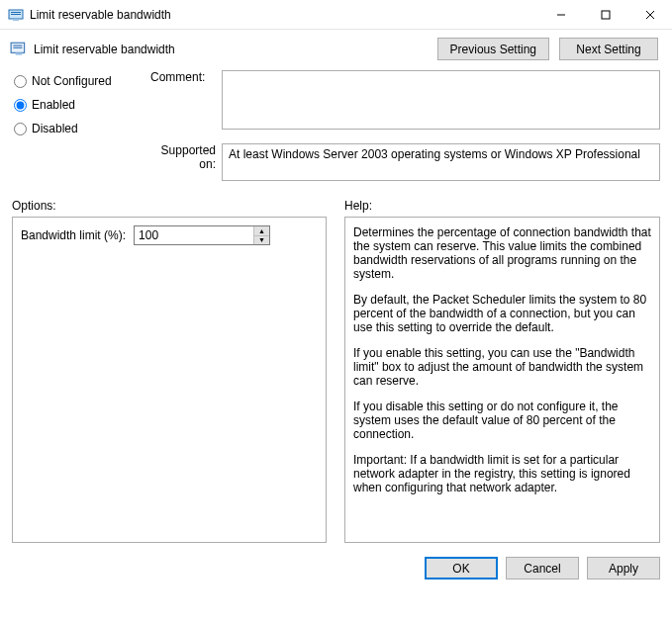 This screenshot has width=672, height=624. I want to click on help-paragraph: Determines the percentage of connection …, so click(503, 253).